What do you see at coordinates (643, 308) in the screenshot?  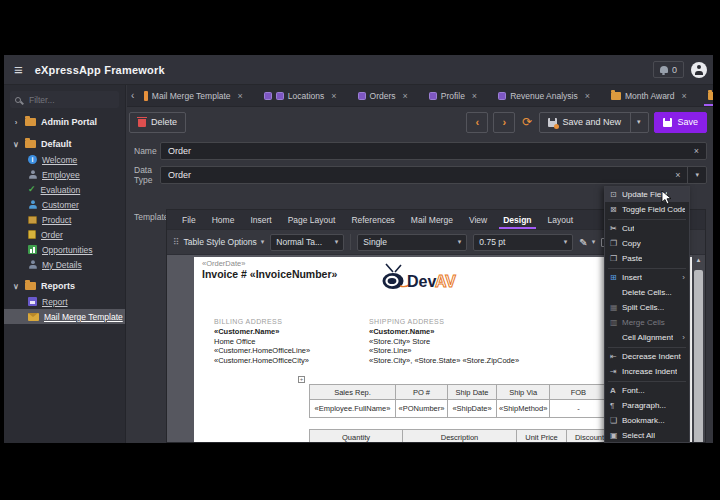 I see `menu-item-label: Split Cells...` at bounding box center [643, 308].